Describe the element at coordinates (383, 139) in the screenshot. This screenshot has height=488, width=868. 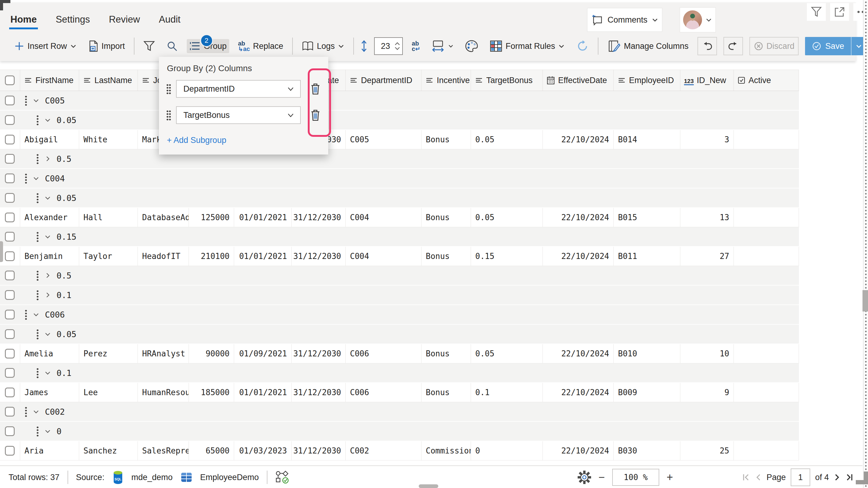
I see `cell-departmentid: C005` at that location.